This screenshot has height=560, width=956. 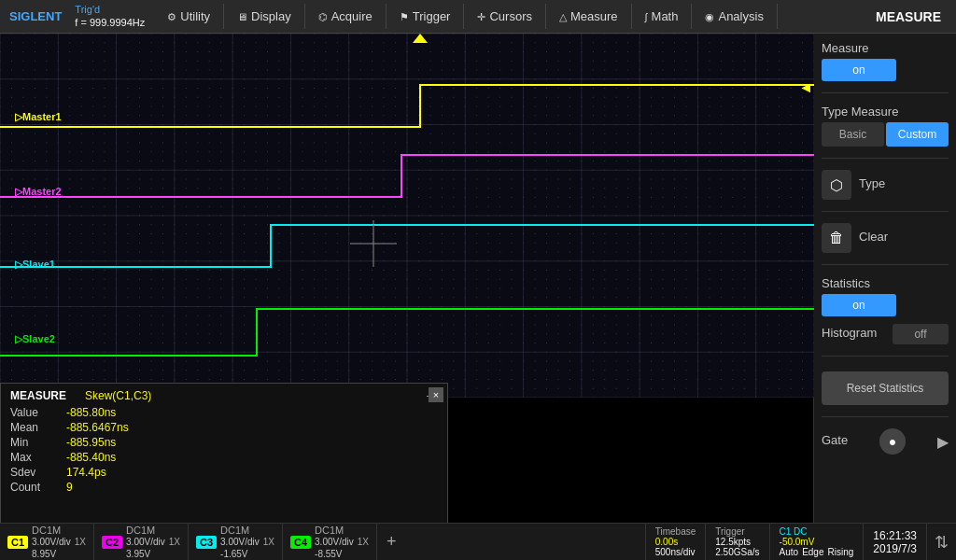 What do you see at coordinates (885, 125) in the screenshot?
I see `type-measure-section: Type Measure Basic Custom` at bounding box center [885, 125].